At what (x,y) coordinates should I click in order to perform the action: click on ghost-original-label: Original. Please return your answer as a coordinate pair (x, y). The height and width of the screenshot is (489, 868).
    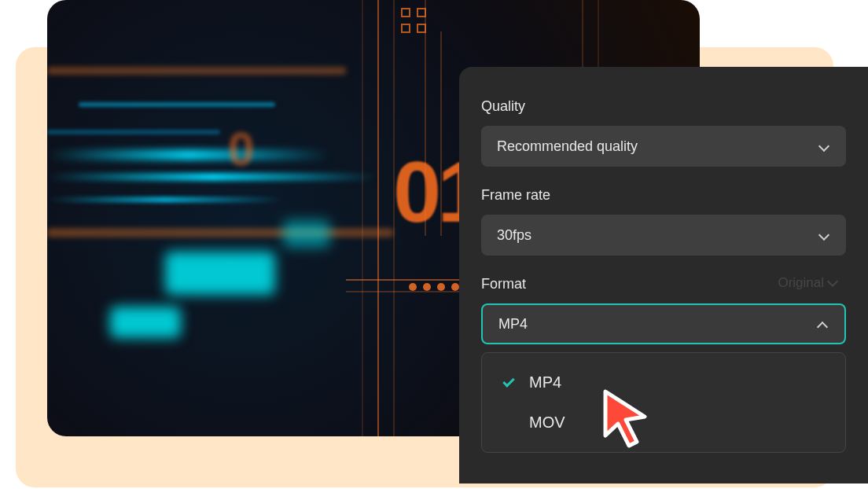
    Looking at the image, I should click on (807, 283).